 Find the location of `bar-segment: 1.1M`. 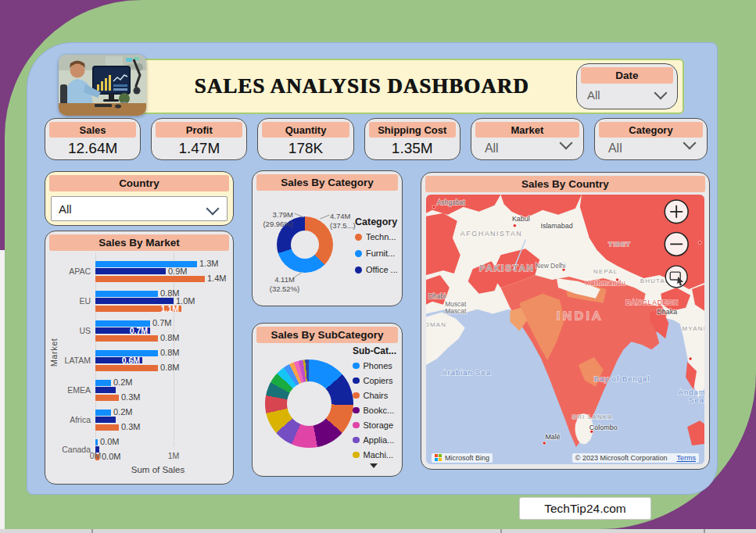

bar-segment: 1.1M is located at coordinates (138, 309).